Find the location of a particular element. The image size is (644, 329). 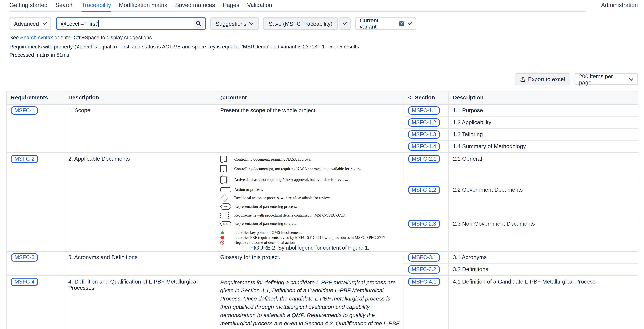

symbol-legend-figure: Controlling document, requiring NASA app… is located at coordinates (310, 202).